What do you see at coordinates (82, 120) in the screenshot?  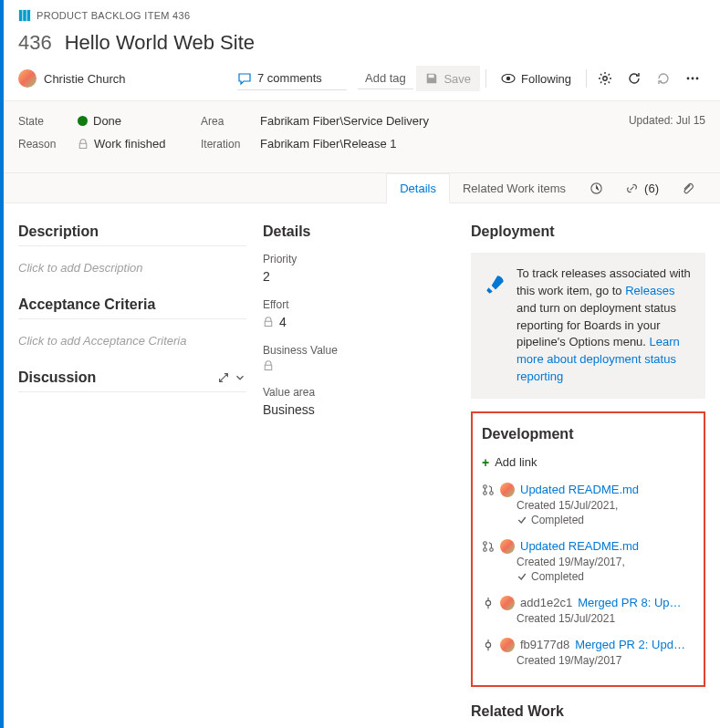 I see `state-dot-icon` at bounding box center [82, 120].